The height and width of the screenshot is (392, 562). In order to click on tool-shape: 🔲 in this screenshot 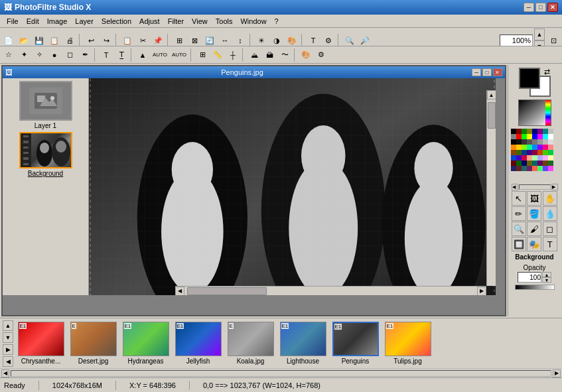, I will do `click(519, 244)`.